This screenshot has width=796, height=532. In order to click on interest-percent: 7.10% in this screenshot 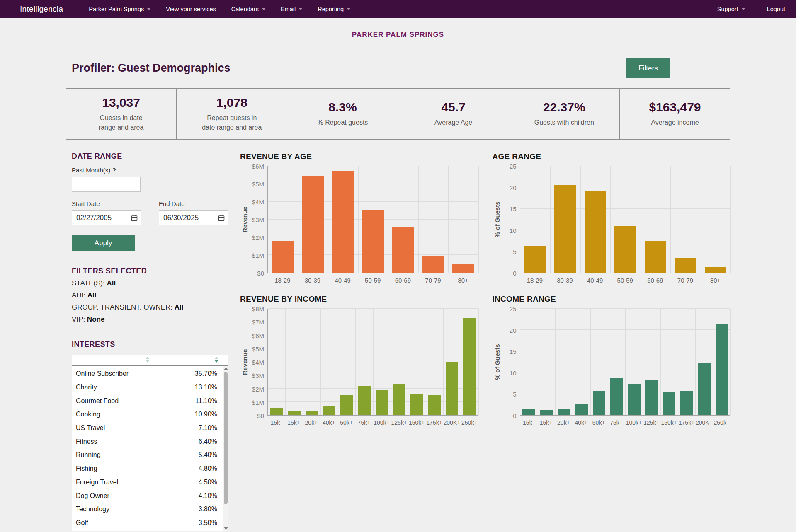, I will do `click(208, 428)`.